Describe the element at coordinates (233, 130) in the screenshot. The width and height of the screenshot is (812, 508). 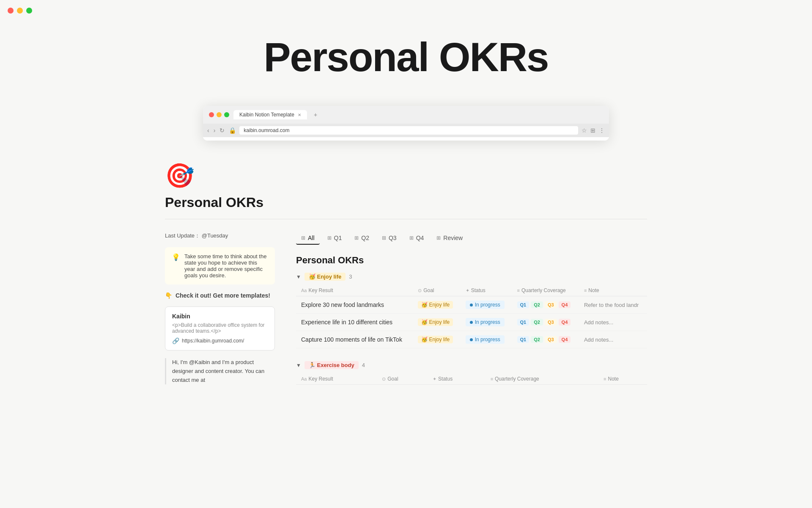
I see `browser-home-icon: 🔒` at that location.